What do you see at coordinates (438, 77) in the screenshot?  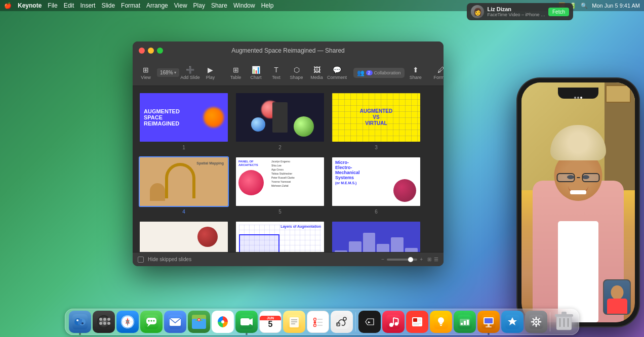 I see `format-label: Format` at bounding box center [438, 77].